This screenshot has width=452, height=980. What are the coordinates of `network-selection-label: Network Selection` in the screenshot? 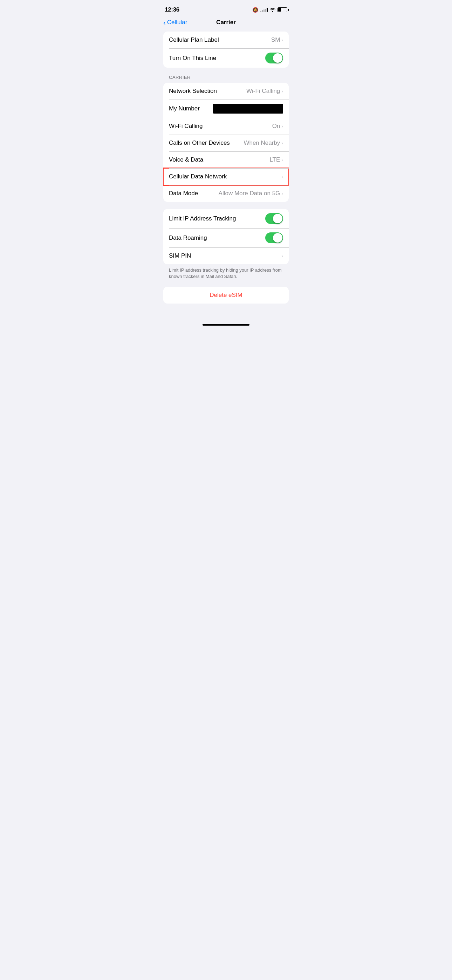 It's located at (193, 91).